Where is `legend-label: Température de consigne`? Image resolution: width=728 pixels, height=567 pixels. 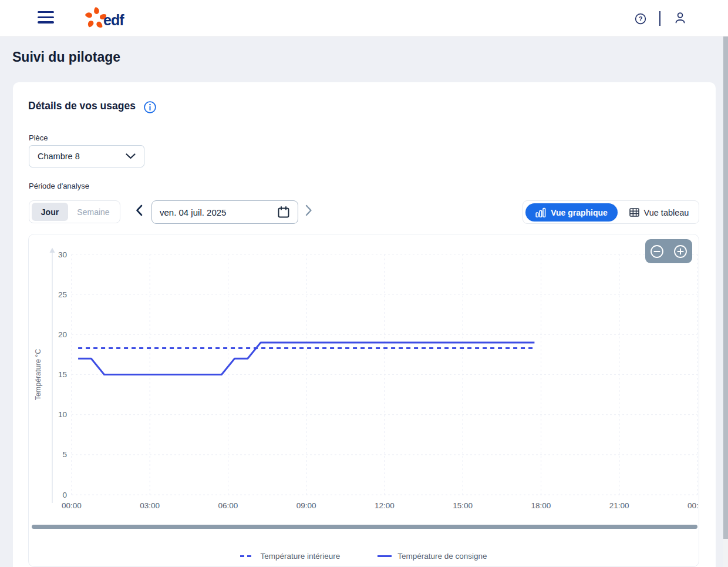 legend-label: Température de consigne is located at coordinates (442, 556).